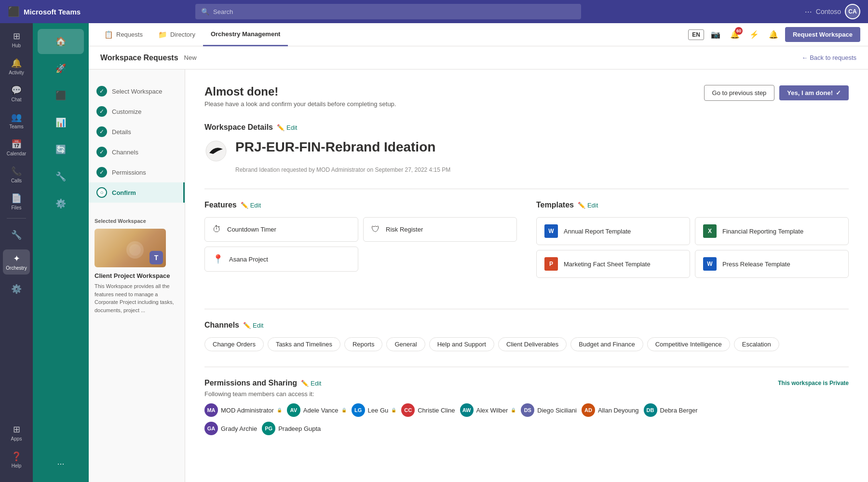 This screenshot has width=868, height=482. Describe the element at coordinates (829, 58) in the screenshot. I see `back-to-requests-link: ← Back to requests` at that location.